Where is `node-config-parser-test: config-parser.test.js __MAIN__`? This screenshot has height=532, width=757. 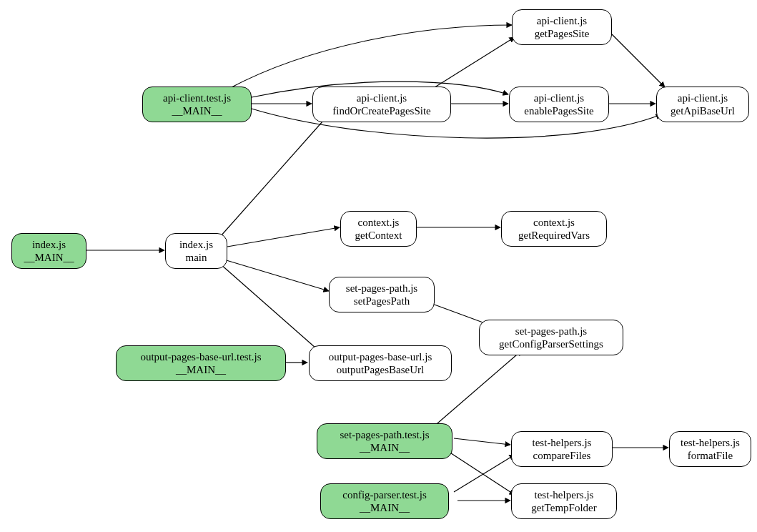
node-config-parser-test: config-parser.test.js __MAIN__ is located at coordinates (385, 501).